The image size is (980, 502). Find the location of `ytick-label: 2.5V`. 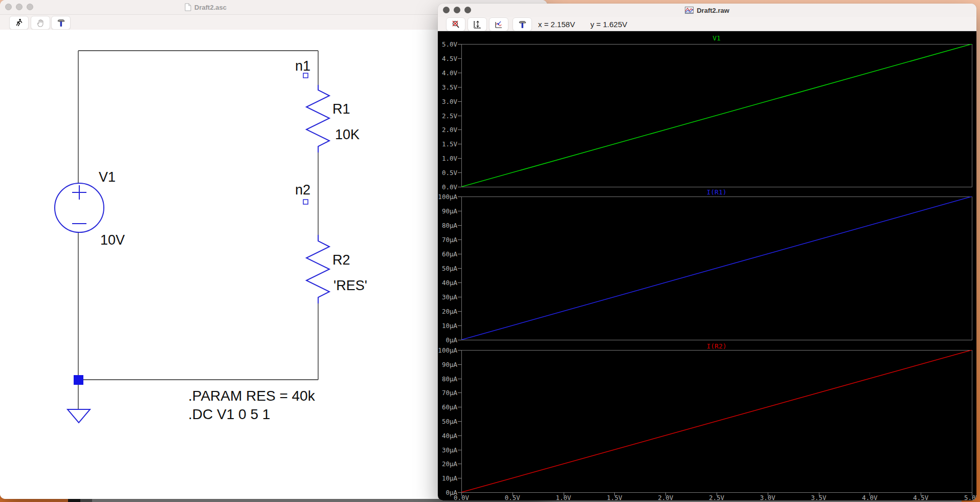

ytick-label: 2.5V is located at coordinates (448, 116).